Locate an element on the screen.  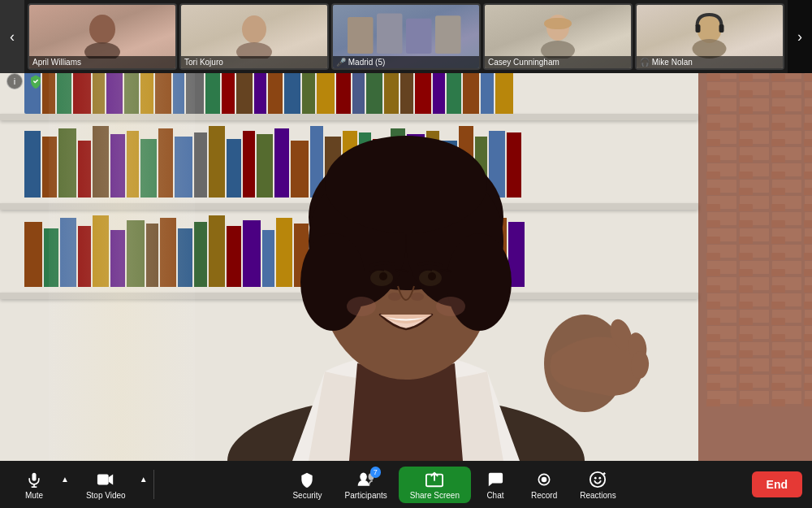
participants-count-badge: 7 is located at coordinates (375, 472).